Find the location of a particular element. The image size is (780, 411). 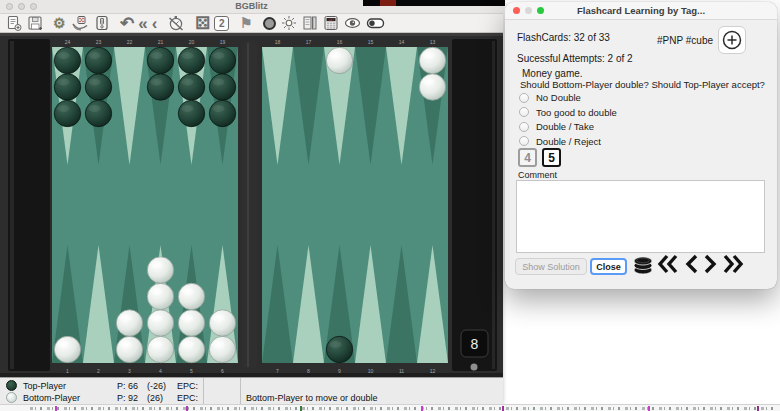

undo-button: ↶ is located at coordinates (126, 23).